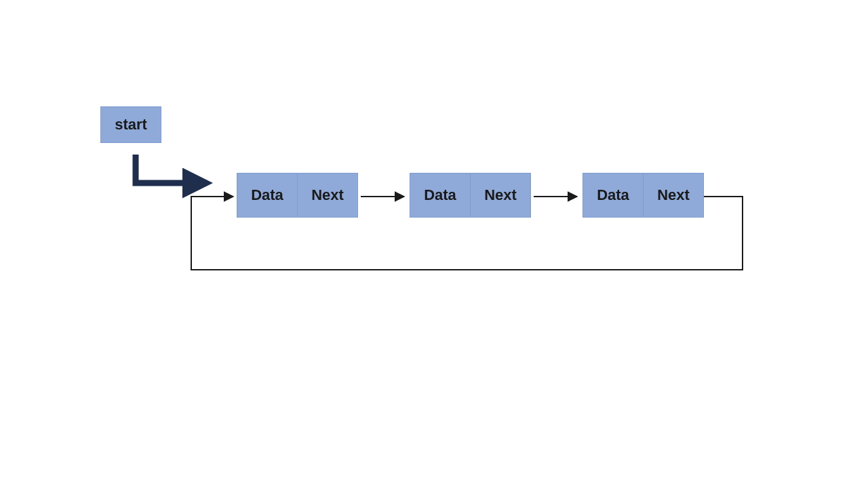 The image size is (868, 488). I want to click on node-2-data-label: Data, so click(440, 195).